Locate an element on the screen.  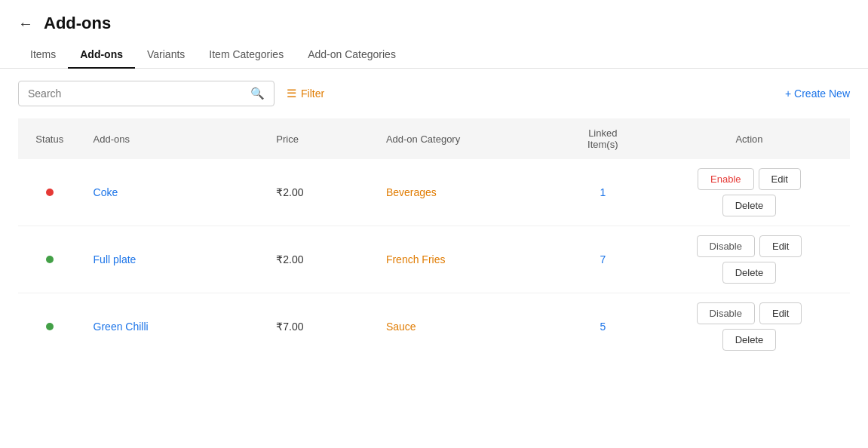
tab-variants: Variants is located at coordinates (166, 54).